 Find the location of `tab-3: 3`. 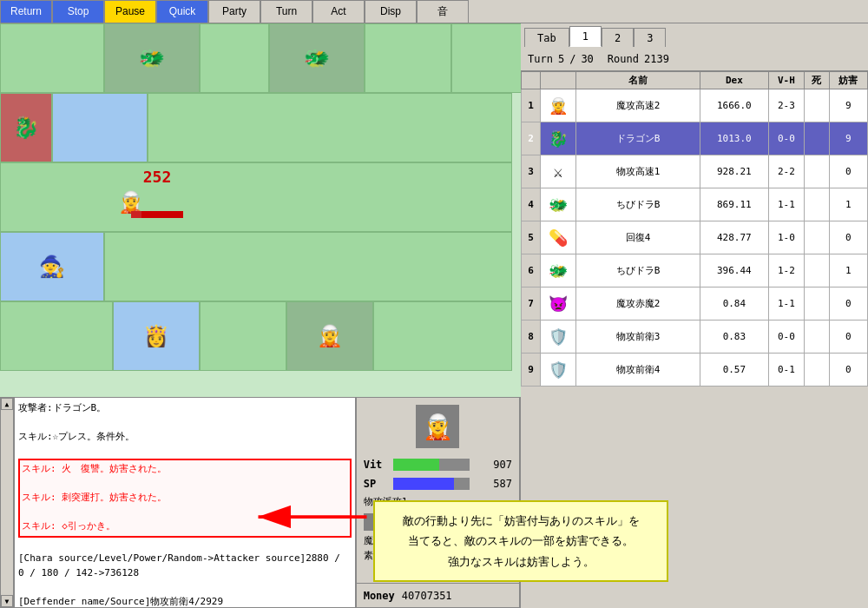

tab-3: 3 is located at coordinates (649, 37).